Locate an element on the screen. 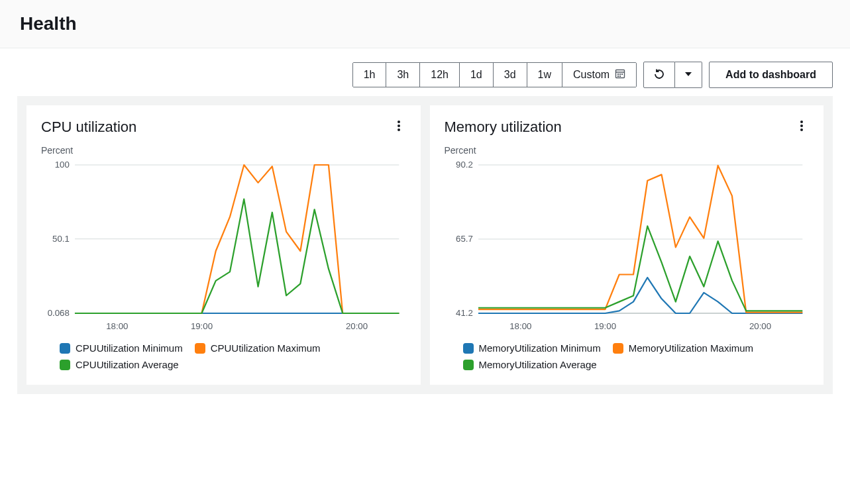 This screenshot has width=850, height=504. legend-cpu: CPUUtilization Minimum CPUUtilization Ma… is located at coordinates (224, 356).